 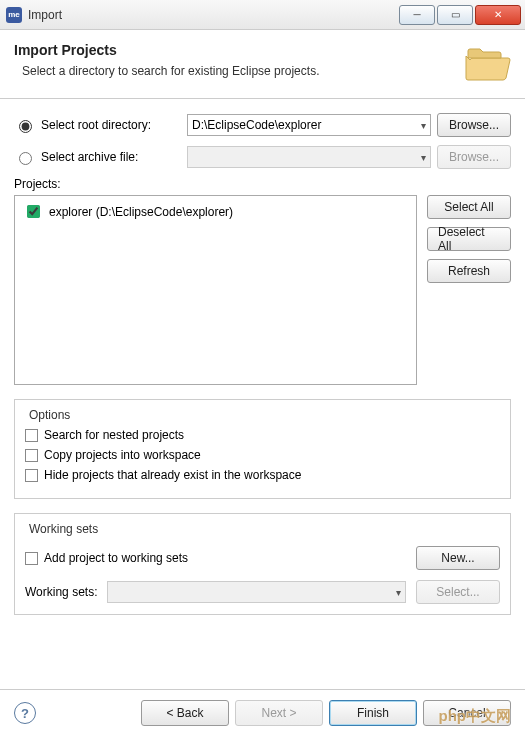 What do you see at coordinates (256, 592) in the screenshot?
I see `working-sets-combo: ▾` at bounding box center [256, 592].